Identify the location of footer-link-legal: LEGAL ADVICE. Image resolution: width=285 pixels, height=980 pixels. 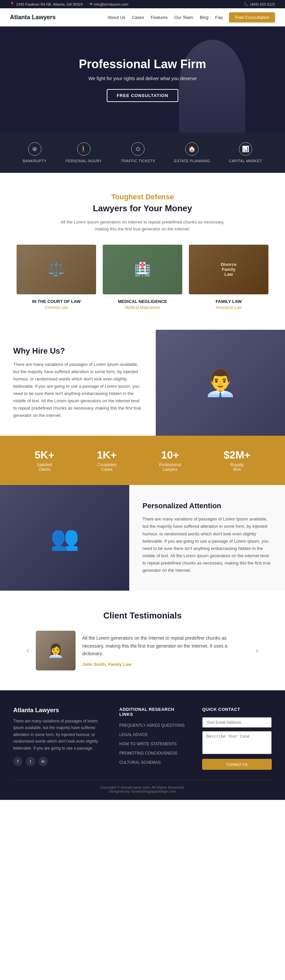
(154, 734).